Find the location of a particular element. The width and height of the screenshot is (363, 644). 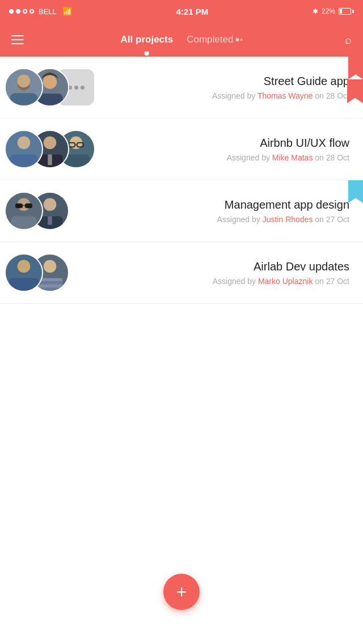

project-item: Airlab Dev updates Assigned by Marko Upl… is located at coordinates (182, 273).